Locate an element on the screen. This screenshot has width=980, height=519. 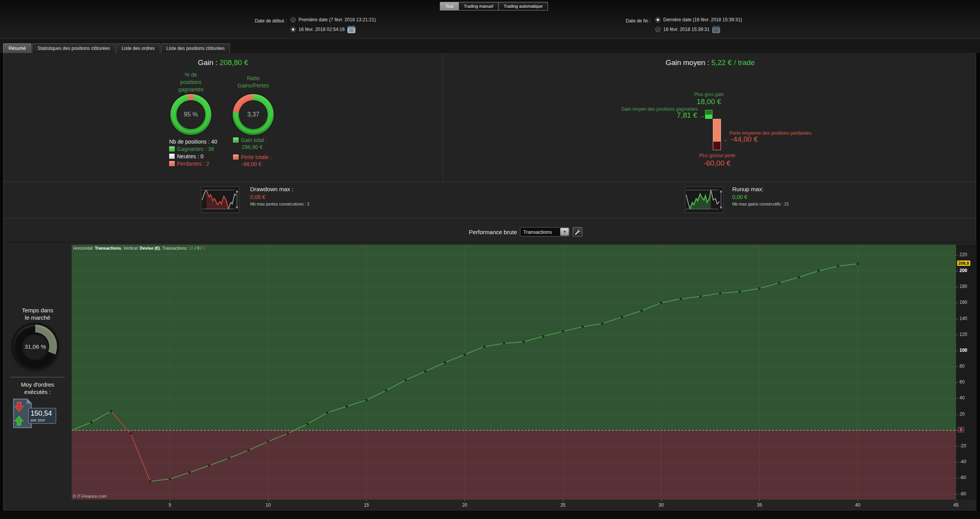
orders-title: Moy d'ordres exécutés : is located at coordinates (38, 388).